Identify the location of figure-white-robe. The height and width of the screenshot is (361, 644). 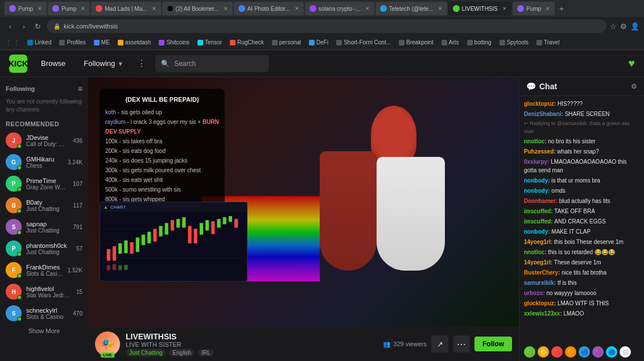
(411, 214).